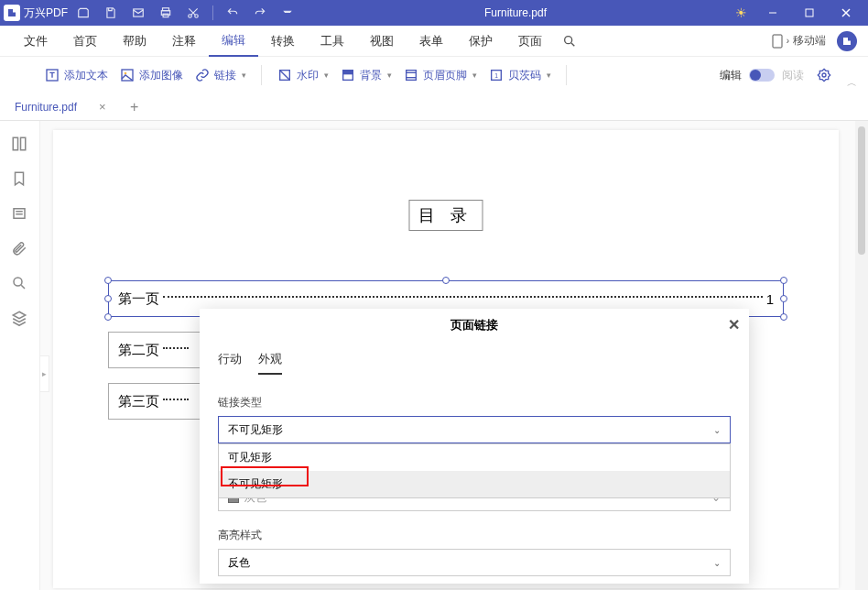 The width and height of the screenshot is (868, 590). What do you see at coordinates (474, 458) in the screenshot?
I see `option-visible-rect: 可见矩形` at bounding box center [474, 458].